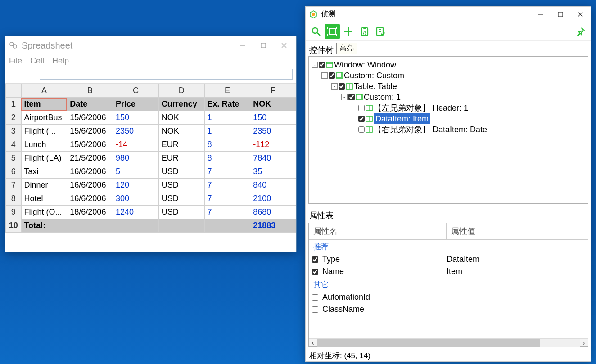 The image size is (596, 364). What do you see at coordinates (44, 118) in the screenshot?
I see `data-cell: AirportBus` at bounding box center [44, 118].